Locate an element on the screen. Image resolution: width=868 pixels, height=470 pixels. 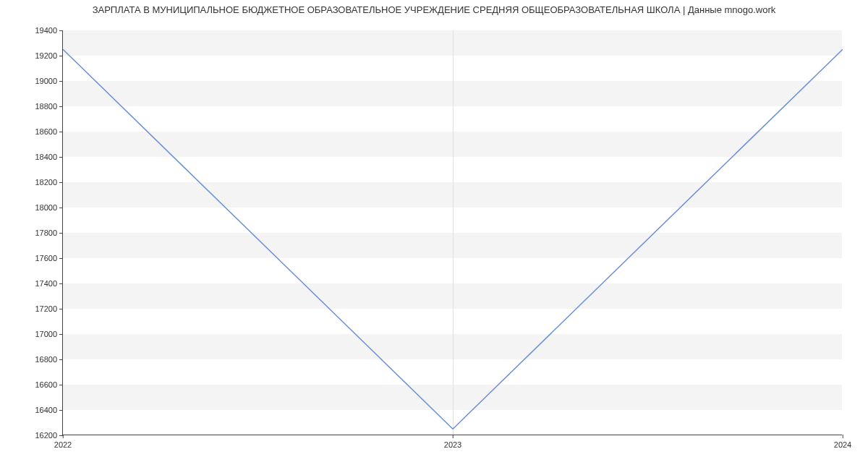
chart-title: ЗАРПЛАТА В МУНИЦИПАЛЬНОЕ БЮДЖЕТНОЕ ОБРАЗ… is located at coordinates (434, 10).